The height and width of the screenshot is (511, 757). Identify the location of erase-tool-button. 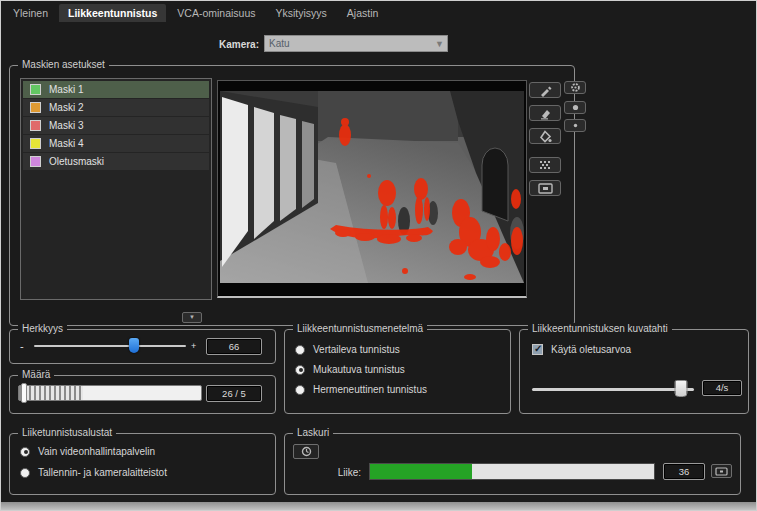
(545, 113).